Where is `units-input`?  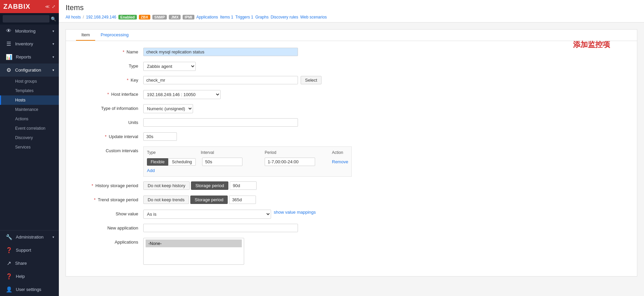
units-input is located at coordinates (221, 122).